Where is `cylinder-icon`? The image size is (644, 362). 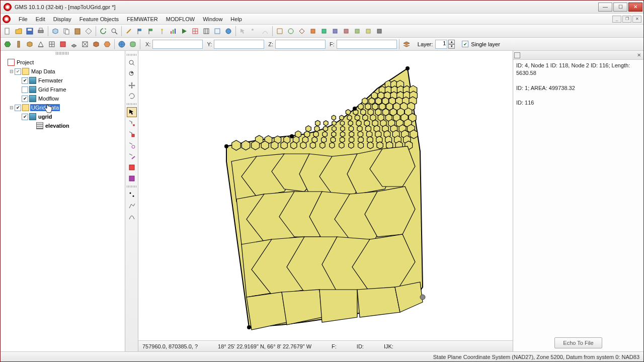 cylinder-icon is located at coordinates (133, 44).